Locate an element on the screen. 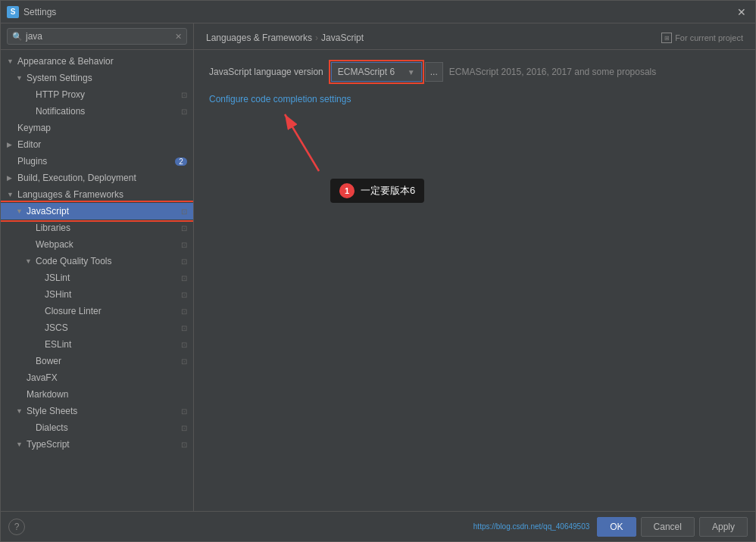 The image size is (756, 542). search-input is located at coordinates (100, 36).